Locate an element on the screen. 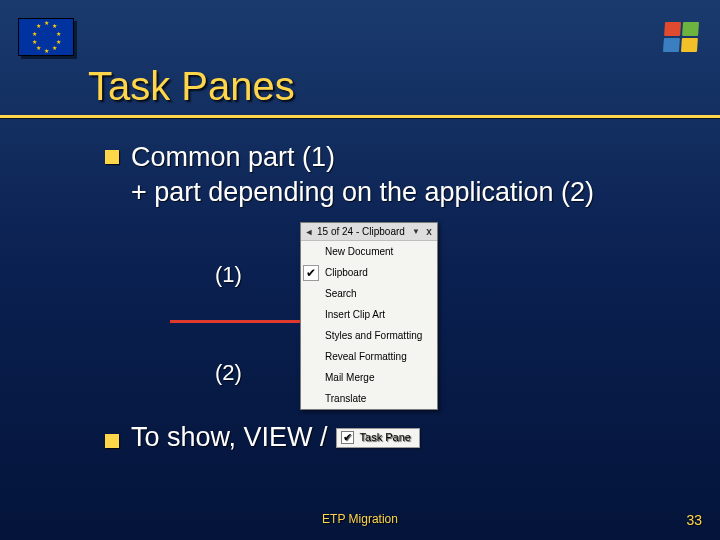  eu-flag-logo: ★ ★ ★ ★ ★ ★ ★ ★ ★ ★ is located at coordinates (46, 37).